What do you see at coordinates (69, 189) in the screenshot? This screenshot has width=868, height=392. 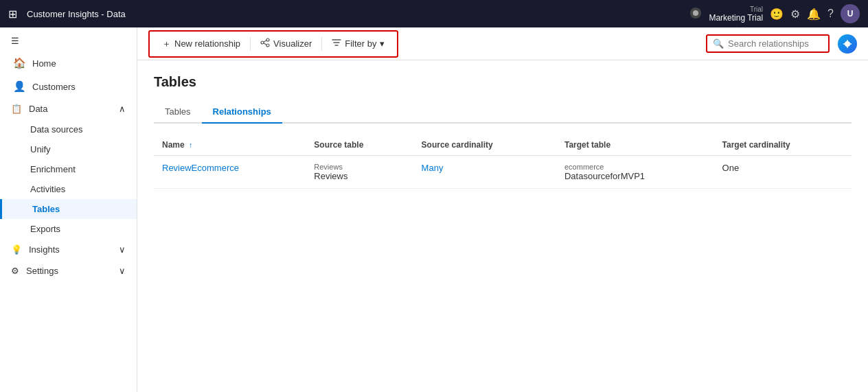 I see `sidebar-item-activities: Activities` at bounding box center [69, 189].